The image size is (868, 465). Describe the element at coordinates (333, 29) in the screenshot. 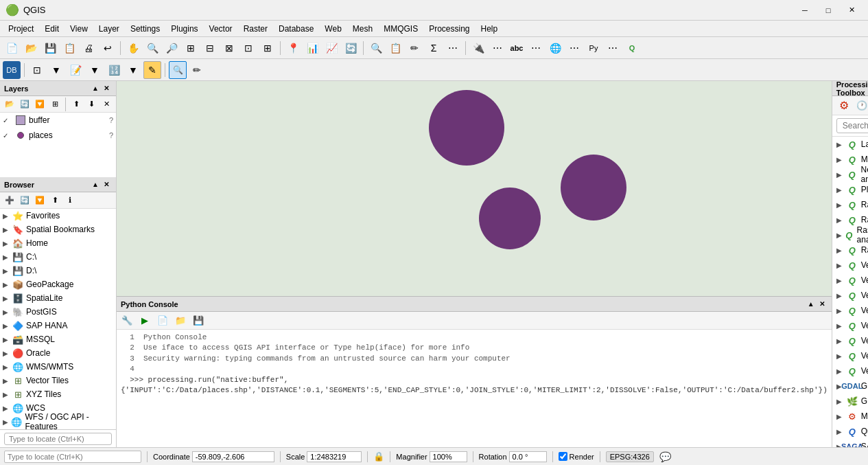

I see `menu-web: Web` at that location.